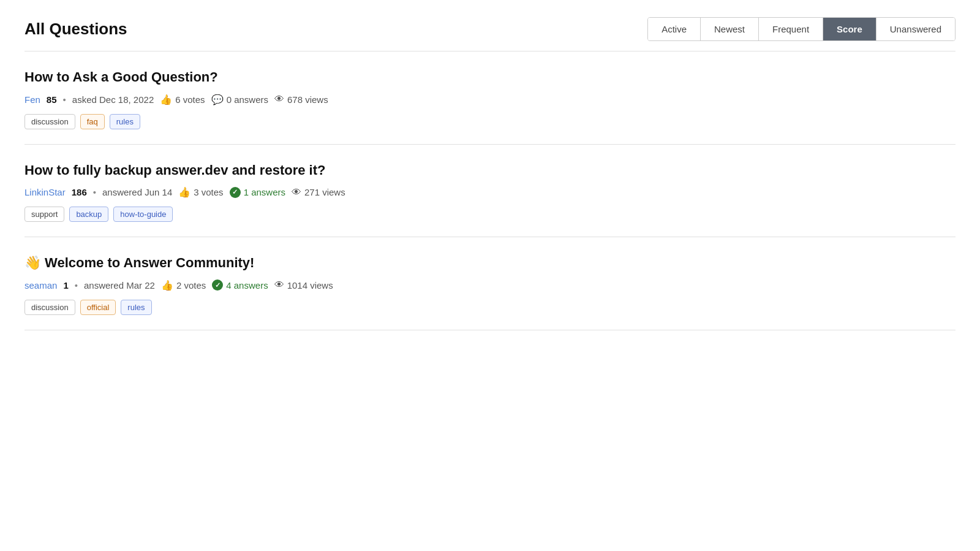 The height and width of the screenshot is (551, 980). What do you see at coordinates (490, 192) in the screenshot?
I see `question-meta: LinkinStar186•answered Jun 14👍 3 votes✓ …` at bounding box center [490, 192].